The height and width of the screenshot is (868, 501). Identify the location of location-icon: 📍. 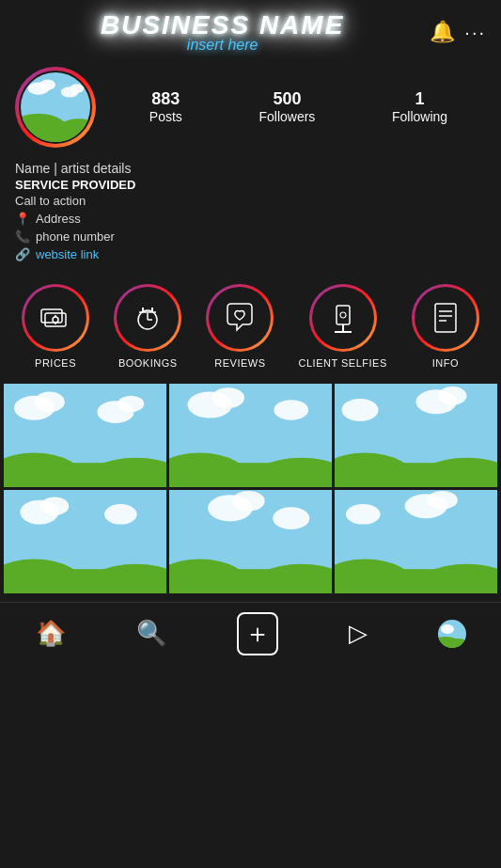
(23, 218).